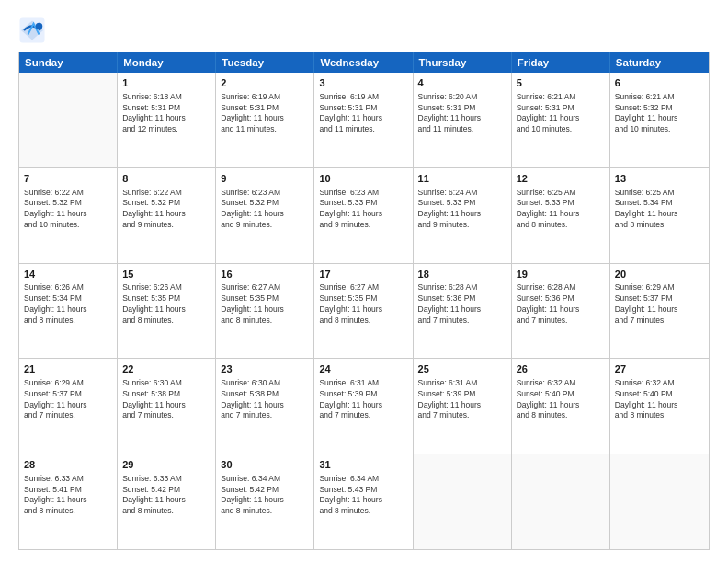 Image resolution: width=728 pixels, height=563 pixels. I want to click on weekday-header-friday: Friday, so click(561, 63).